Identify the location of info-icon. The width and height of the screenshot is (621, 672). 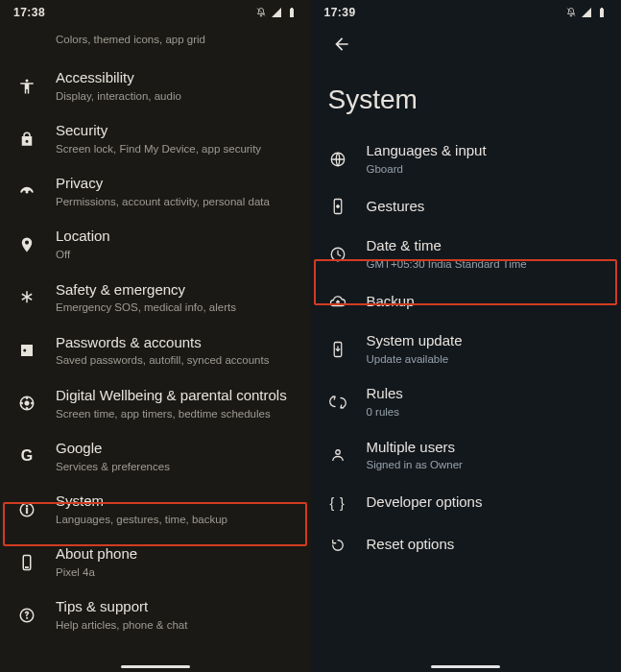
(27, 510).